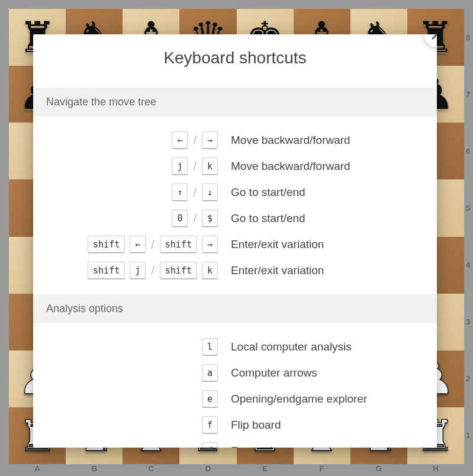  I want to click on key: e, so click(210, 399).